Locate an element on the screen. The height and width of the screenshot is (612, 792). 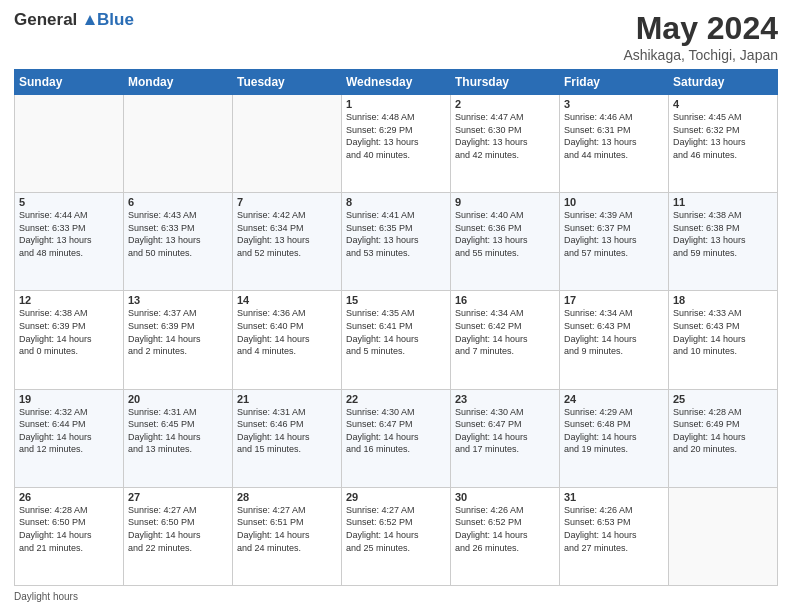
calendar-cell: 25Sunrise: 4:28 AM Sunset: 6:49 PM Dayli… is located at coordinates (724, 438).